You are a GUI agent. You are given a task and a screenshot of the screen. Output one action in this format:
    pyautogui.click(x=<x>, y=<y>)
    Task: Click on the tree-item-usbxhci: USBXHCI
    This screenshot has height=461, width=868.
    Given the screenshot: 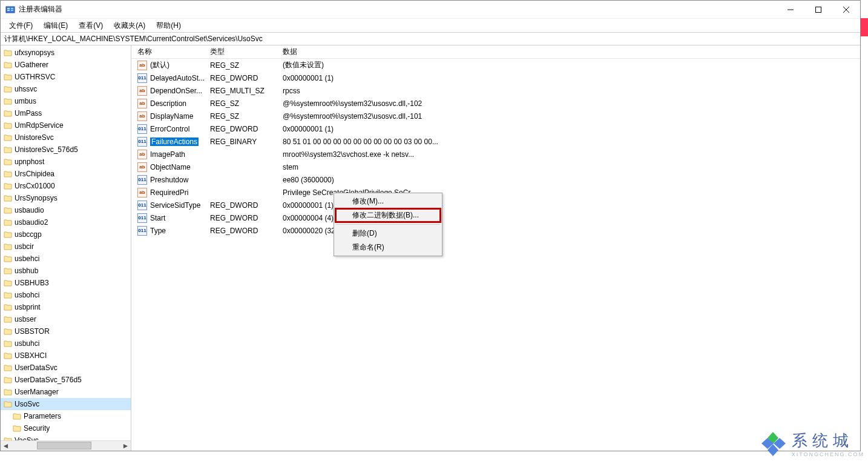 What is the action you would take?
    pyautogui.click(x=65, y=356)
    